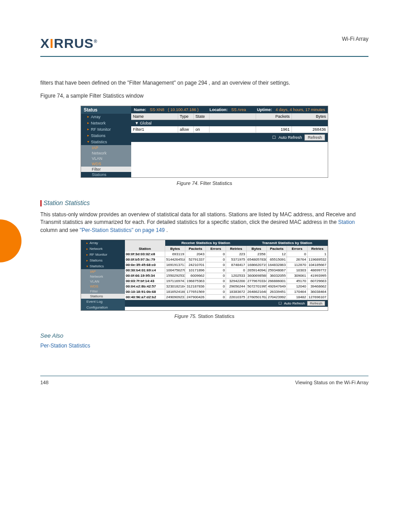  Describe the element at coordinates (176, 281) in the screenshot. I see `cell: 197116974748` at that location.